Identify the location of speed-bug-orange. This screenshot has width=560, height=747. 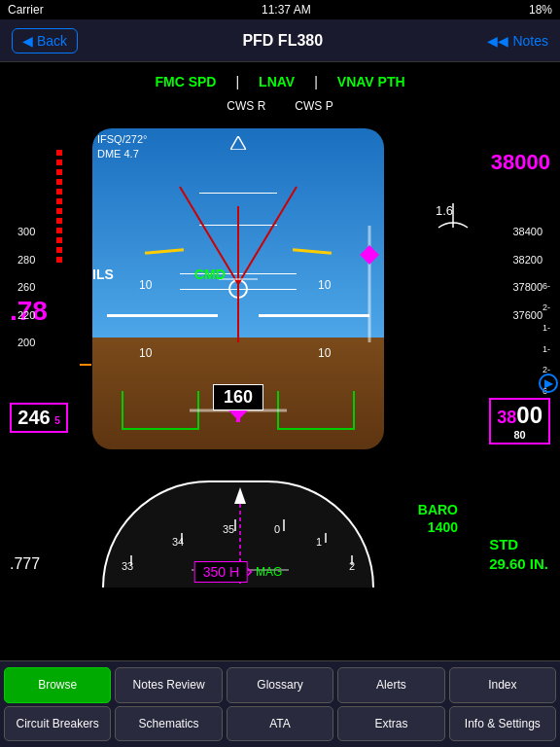
(86, 365).